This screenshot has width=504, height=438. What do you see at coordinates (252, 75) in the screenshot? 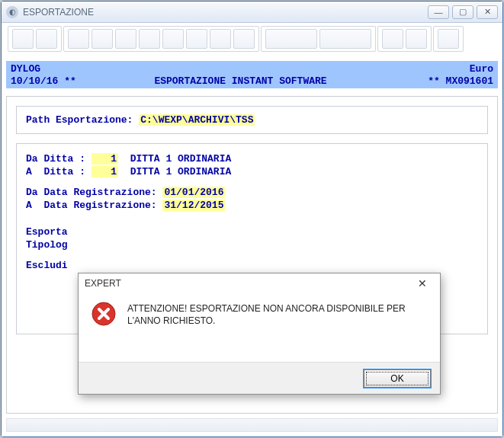
I see `banner: DYLOG Euro 10/10/16 ** ESPORTAZIONE INST…` at bounding box center [252, 75].